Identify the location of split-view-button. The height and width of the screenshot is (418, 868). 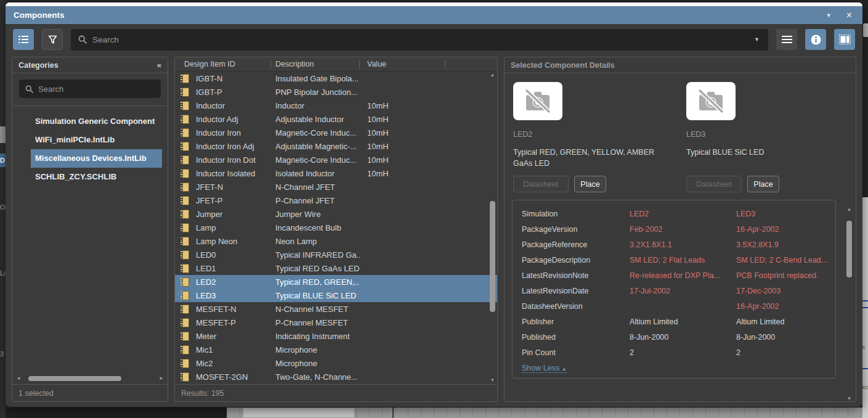
(845, 39).